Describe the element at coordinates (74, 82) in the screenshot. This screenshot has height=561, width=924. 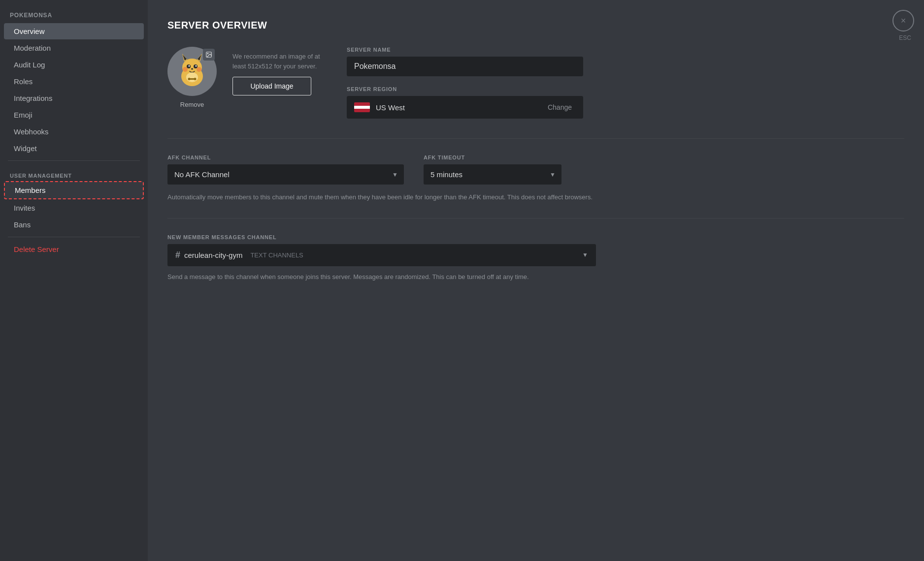
I see `sidebar-item-roles: Roles` at that location.